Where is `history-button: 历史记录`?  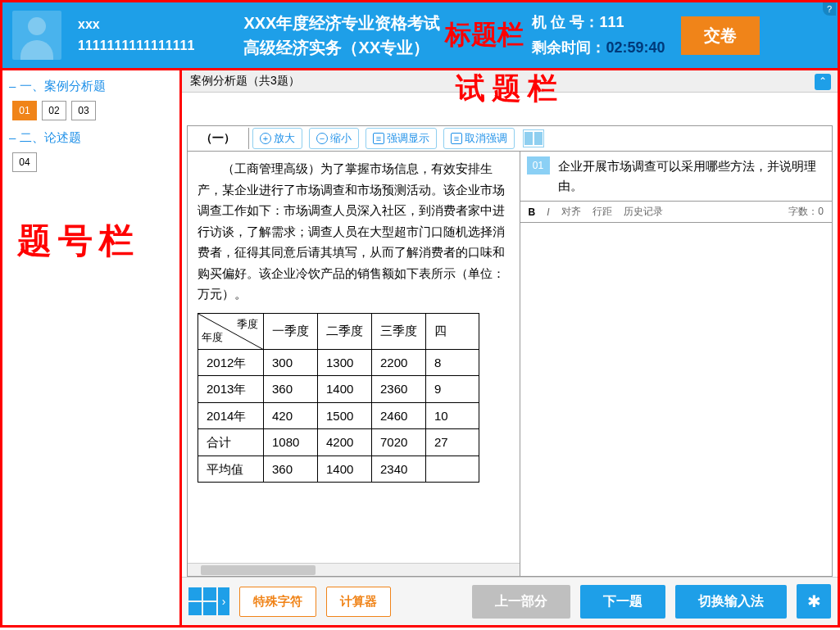
history-button: 历史记录 is located at coordinates (643, 211).